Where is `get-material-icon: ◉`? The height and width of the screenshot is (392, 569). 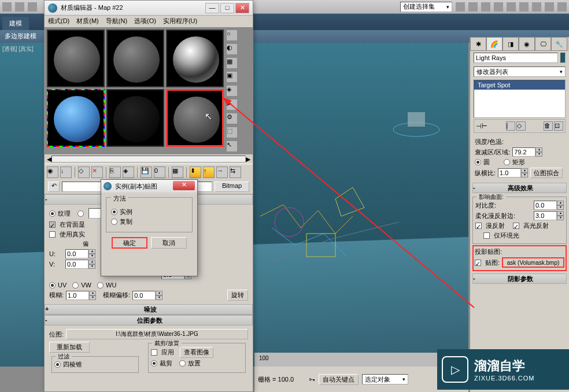
get-material-icon: ◉ is located at coordinates (53, 172).